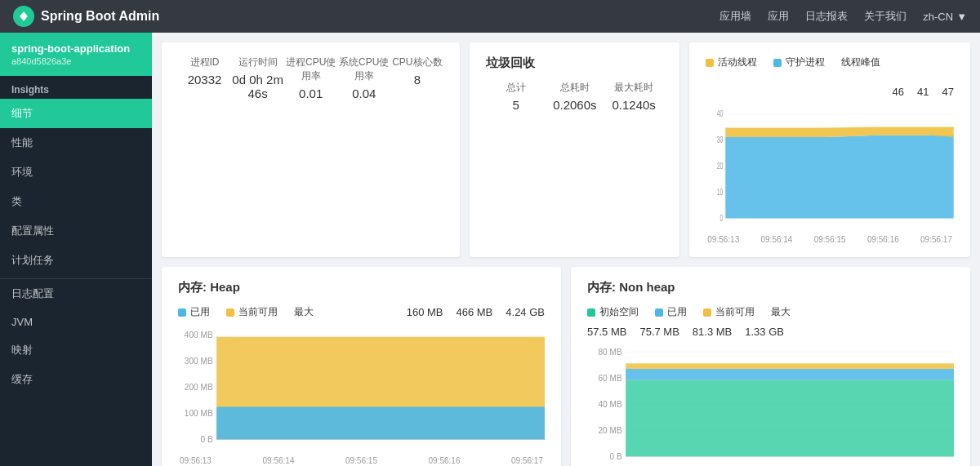 This screenshot has height=466, width=980. I want to click on sidebar-item-jvm: JVM, so click(76, 322).